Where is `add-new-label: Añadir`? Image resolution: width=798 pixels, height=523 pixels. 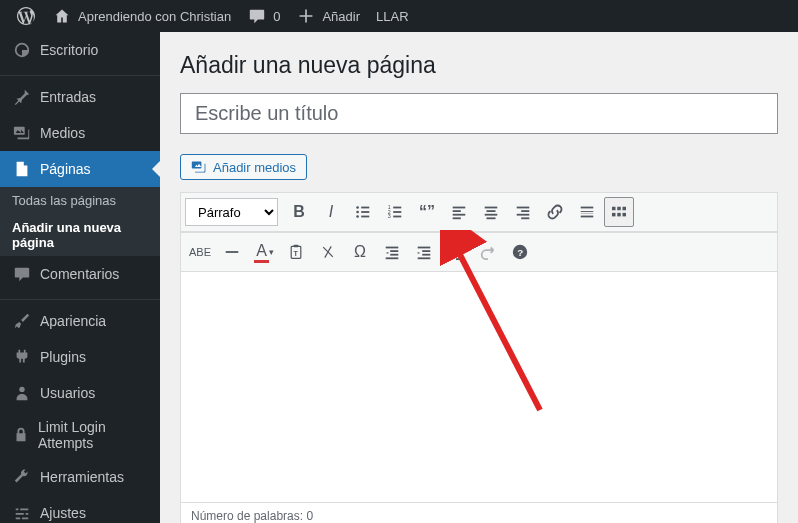 add-new-label: Añadir is located at coordinates (341, 16).